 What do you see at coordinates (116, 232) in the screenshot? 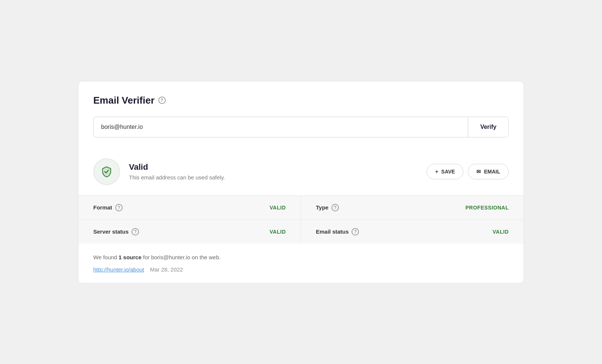
I see `server-status-label: Server status ?` at bounding box center [116, 232].